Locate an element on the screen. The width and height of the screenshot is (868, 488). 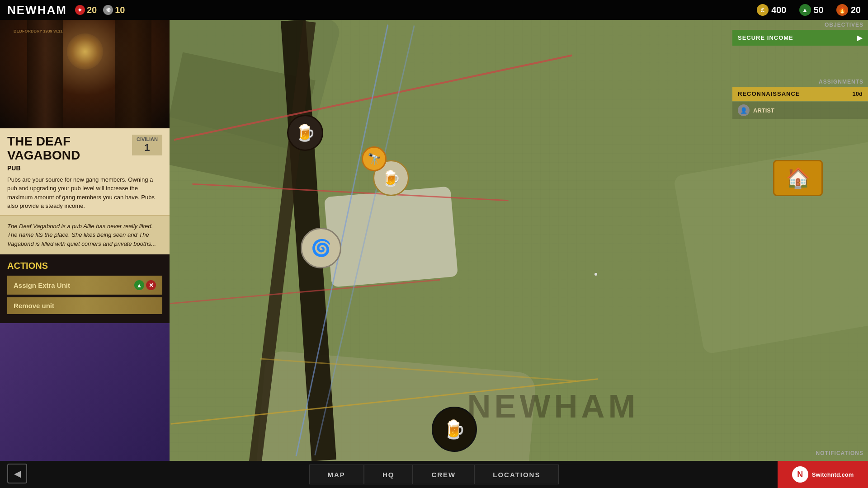
crew-stat: ❊ 10 is located at coordinates (114, 10).